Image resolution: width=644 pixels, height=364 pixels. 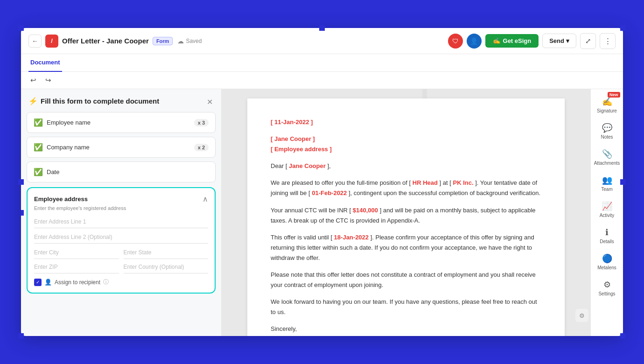 I want to click on signature-icon: ✍, so click(x=607, y=102).